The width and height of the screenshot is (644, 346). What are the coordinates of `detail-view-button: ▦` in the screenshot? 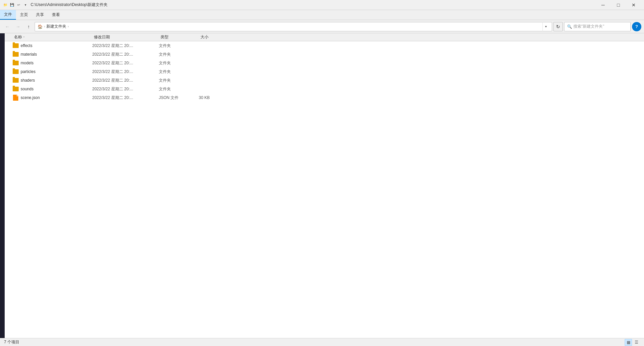 It's located at (628, 342).